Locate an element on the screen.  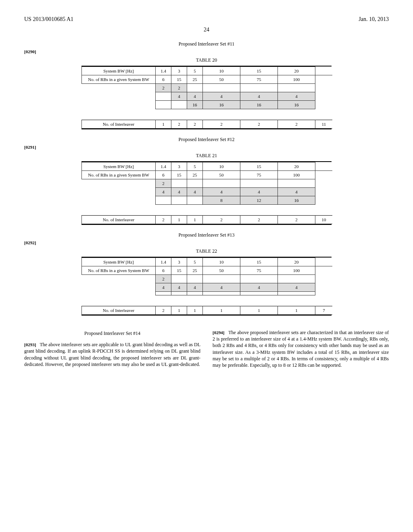
section-title-11: Proposed Interleaver Set #11 is located at coordinates (206, 44).